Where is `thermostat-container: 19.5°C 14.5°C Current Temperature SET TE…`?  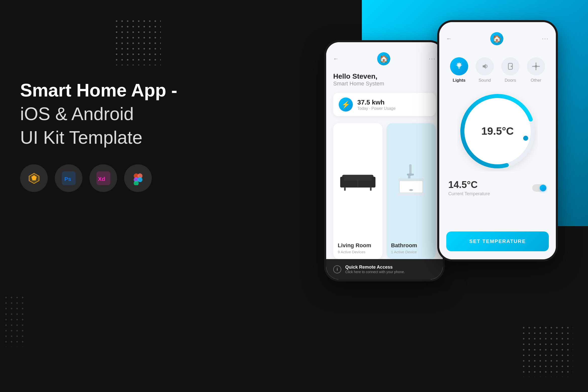 thermostat-container: 19.5°C 14.5°C Current Temperature SET TE… is located at coordinates (498, 171).